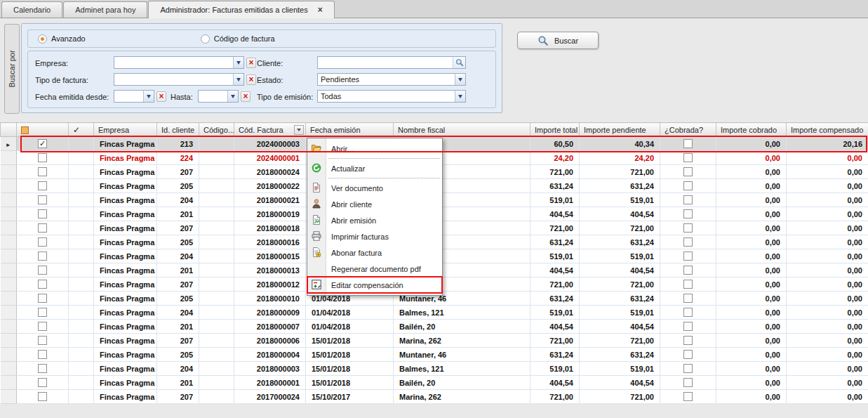 This screenshot has height=418, width=868. What do you see at coordinates (205, 39) in the screenshot?
I see `radio-codigo-factura` at bounding box center [205, 39].